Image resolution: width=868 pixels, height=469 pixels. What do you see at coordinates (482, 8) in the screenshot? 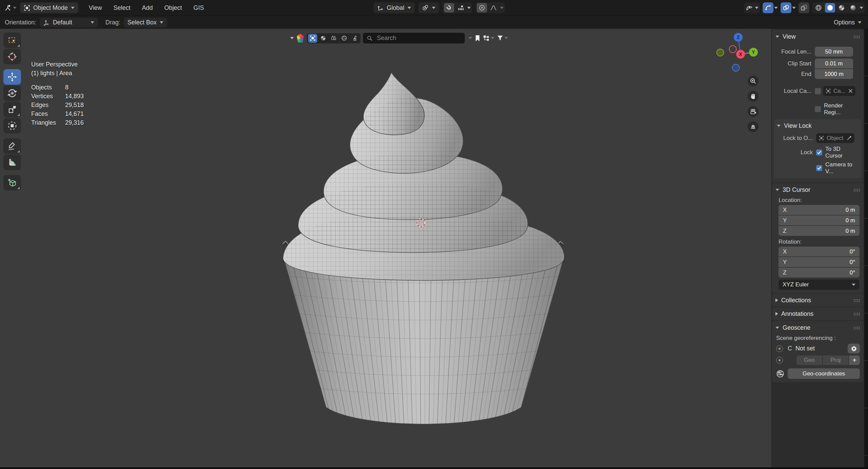
I see `proportional-edit-toggle` at bounding box center [482, 8].